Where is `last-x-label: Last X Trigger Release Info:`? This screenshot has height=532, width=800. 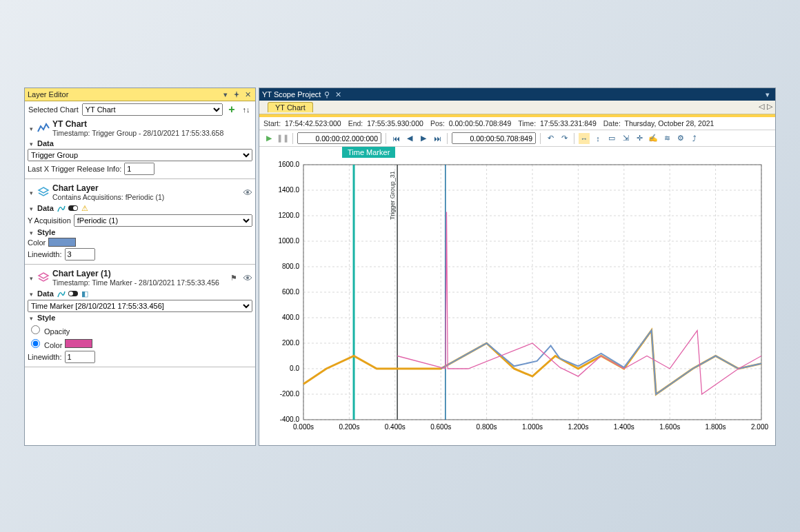
last-x-label: Last X Trigger Release Info: is located at coordinates (74, 169).